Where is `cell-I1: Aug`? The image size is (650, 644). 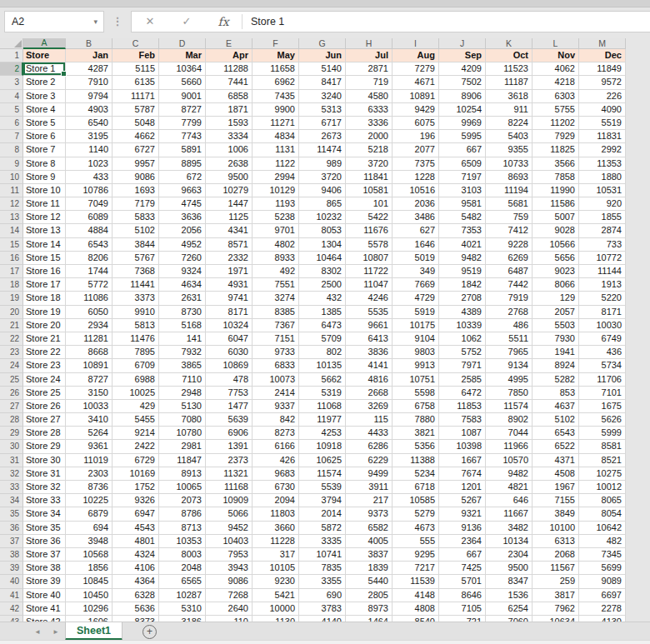
cell-I1: Aug is located at coordinates (416, 56).